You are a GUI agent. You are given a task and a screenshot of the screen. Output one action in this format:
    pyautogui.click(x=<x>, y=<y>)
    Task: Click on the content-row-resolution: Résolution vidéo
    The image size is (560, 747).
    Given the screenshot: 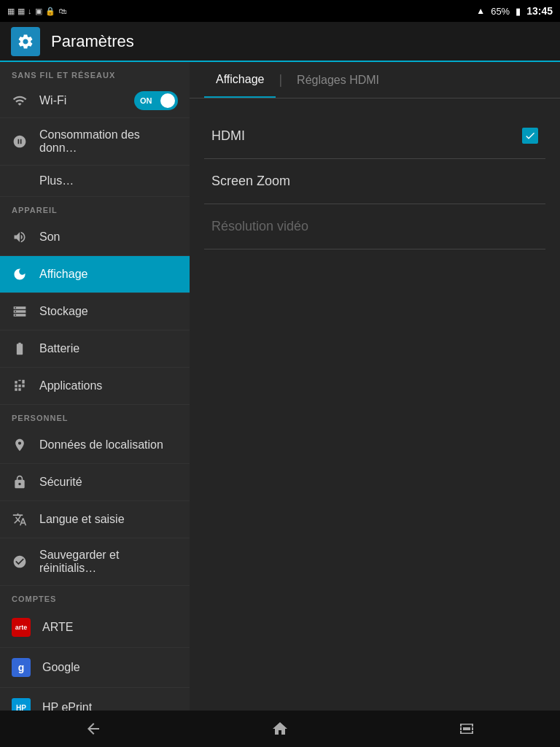 What is the action you would take?
    pyautogui.click(x=375, y=226)
    